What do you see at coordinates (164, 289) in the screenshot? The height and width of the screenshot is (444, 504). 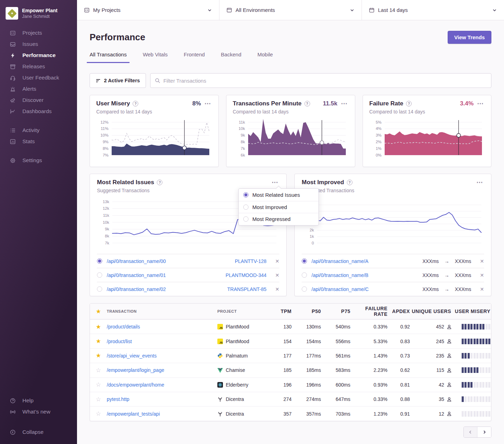 I see `transaction-link: /api/0/transaction_name/02` at bounding box center [164, 289].